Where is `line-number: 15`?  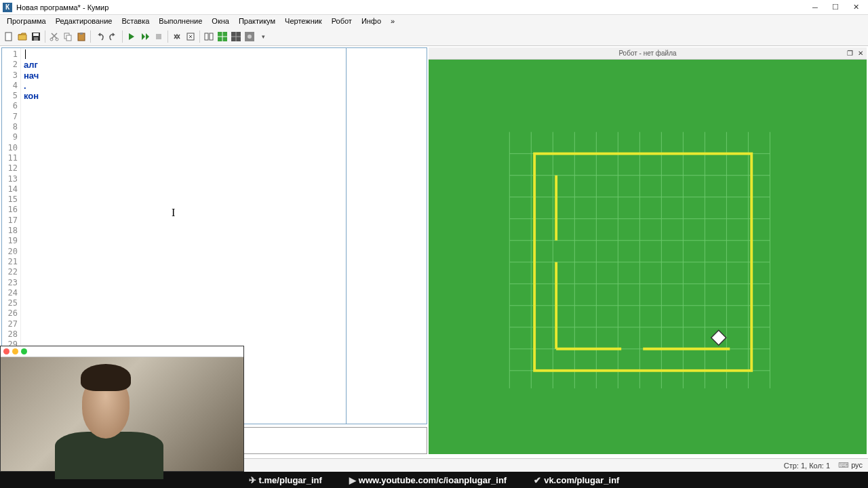
line-number: 15 is located at coordinates (11, 199).